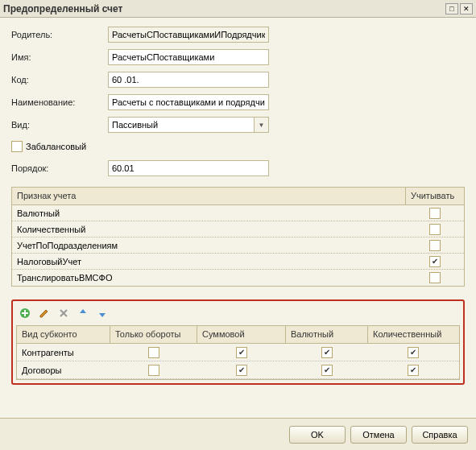 This screenshot has width=476, height=450. What do you see at coordinates (238, 213) in the screenshot?
I see `table-row: Валютный` at bounding box center [238, 213].